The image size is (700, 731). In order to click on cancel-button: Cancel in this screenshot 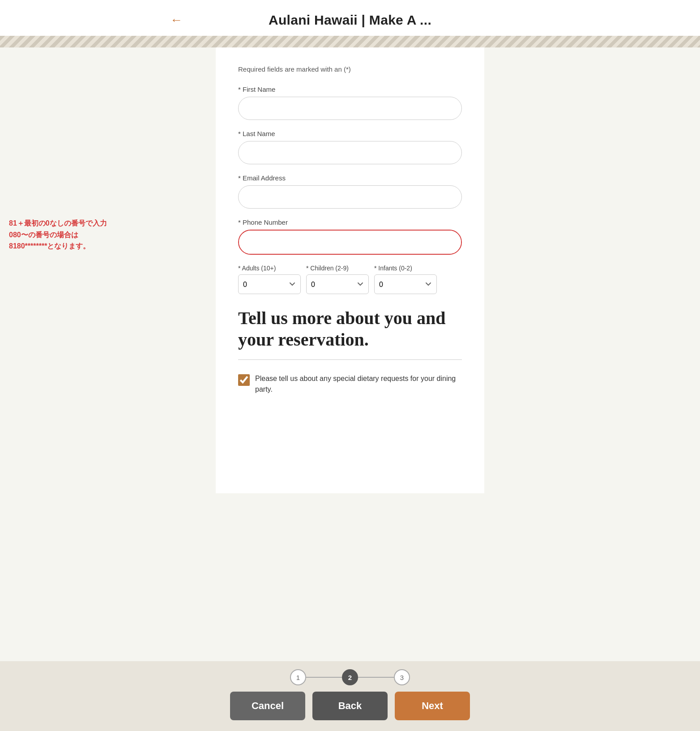, I will do `click(268, 706)`.